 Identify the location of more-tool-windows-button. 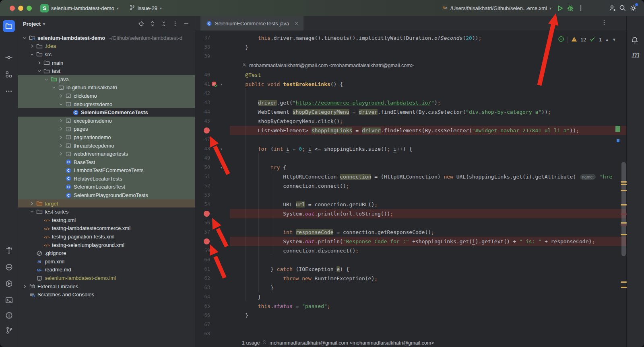
(9, 91).